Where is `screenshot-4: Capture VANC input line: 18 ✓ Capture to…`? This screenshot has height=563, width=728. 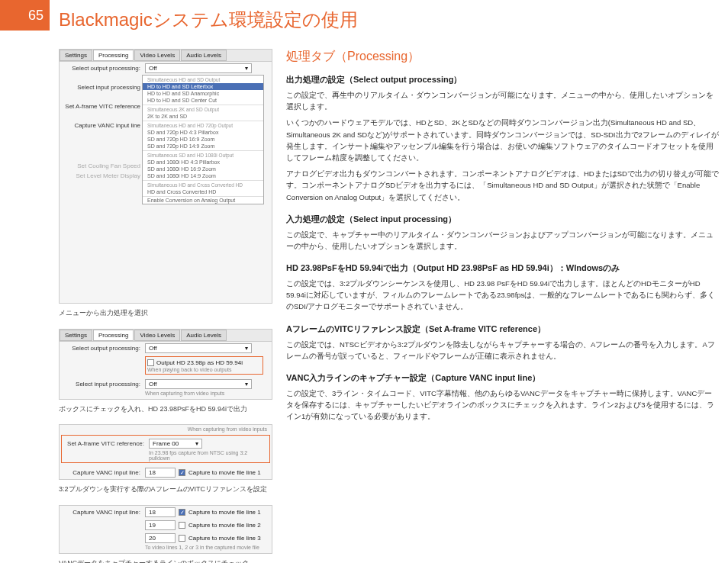 screenshot-4: Capture VANC input line: 18 ✓ Capture to… is located at coordinates (166, 529).